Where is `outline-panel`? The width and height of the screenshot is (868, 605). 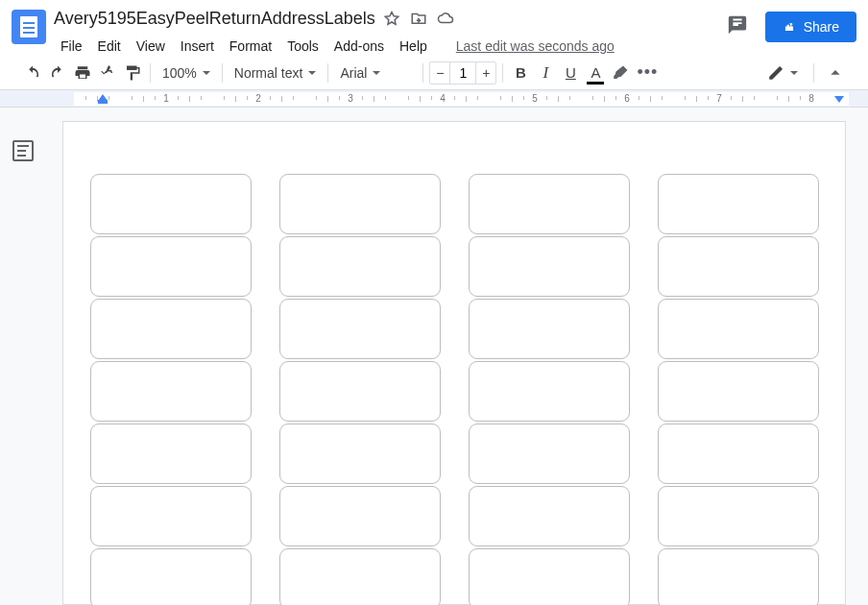
outline-panel is located at coordinates (23, 356).